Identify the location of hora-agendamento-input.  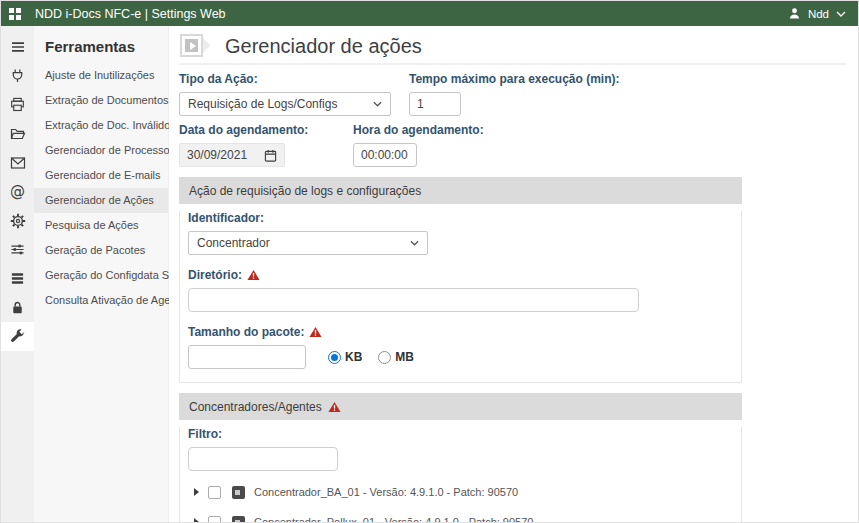
(385, 155).